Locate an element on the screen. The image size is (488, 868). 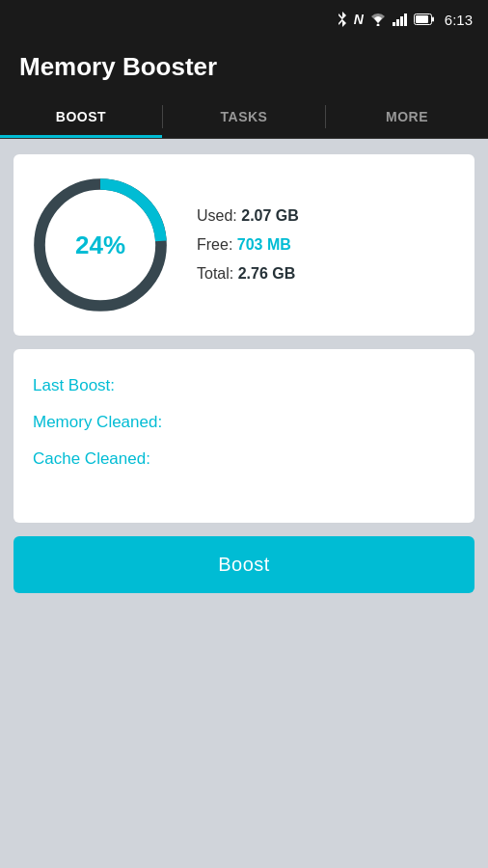
boost-button: Boost is located at coordinates (244, 565).